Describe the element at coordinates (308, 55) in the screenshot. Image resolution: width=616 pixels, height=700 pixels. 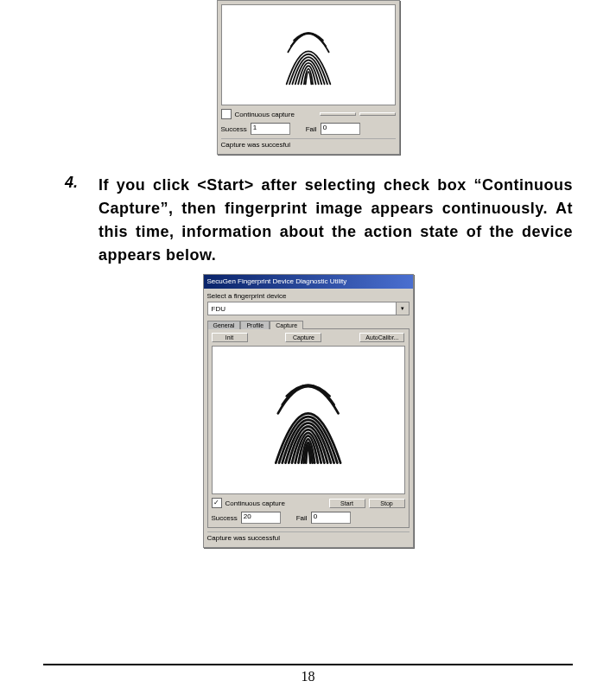
I see `fingerprint-image-top` at that location.